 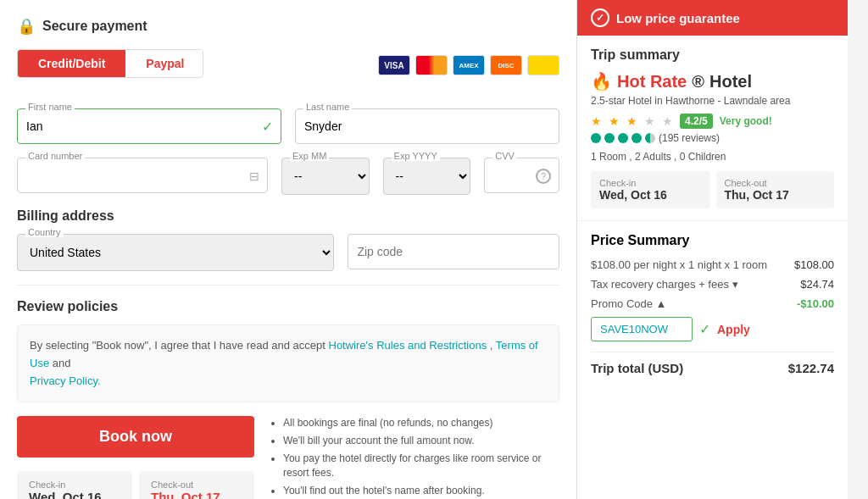 What do you see at coordinates (421, 441) in the screenshot?
I see `bullet-2: We'll bill your account the full amount …` at bounding box center [421, 441].